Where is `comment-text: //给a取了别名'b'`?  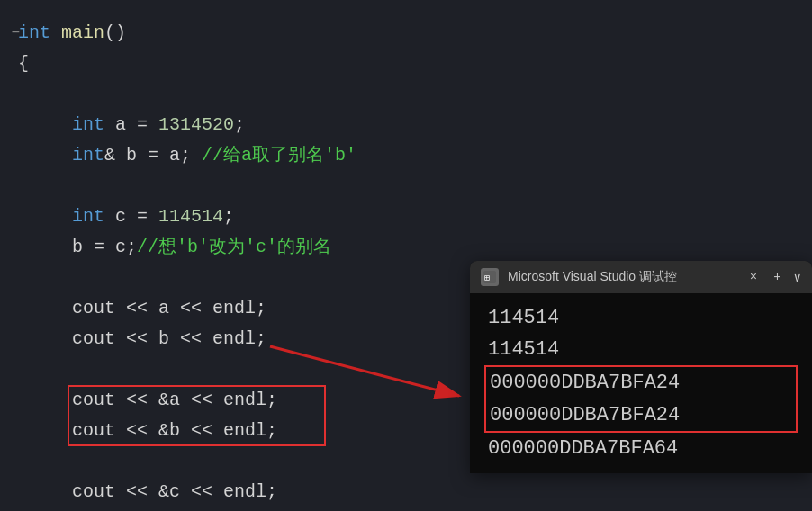
comment-text: //给a取了别名'b' is located at coordinates (279, 156).